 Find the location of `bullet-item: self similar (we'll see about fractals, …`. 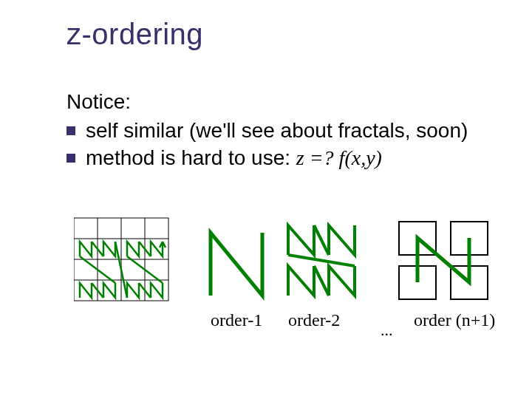

bullet-item: self similar (we'll see about fractals, … is located at coordinates (277, 130).